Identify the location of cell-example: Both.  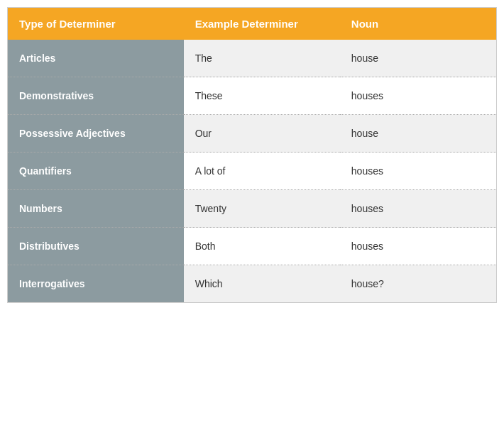
(262, 247).